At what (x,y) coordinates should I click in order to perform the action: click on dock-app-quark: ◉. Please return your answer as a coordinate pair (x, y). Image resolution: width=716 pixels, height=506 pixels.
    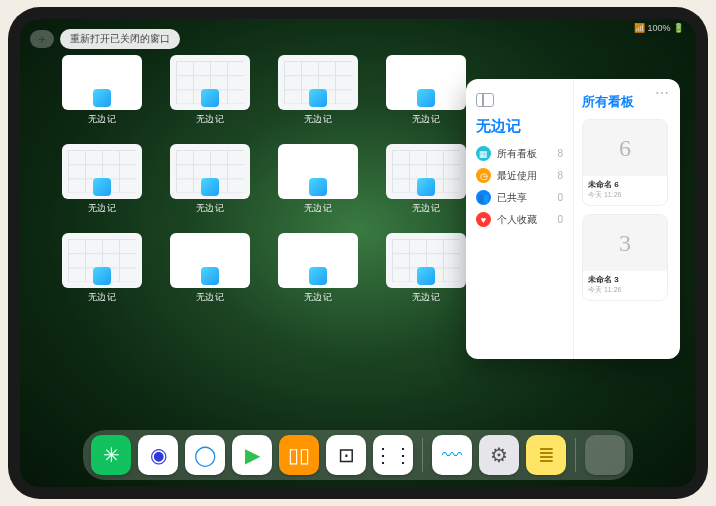
    Looking at the image, I should click on (158, 455).